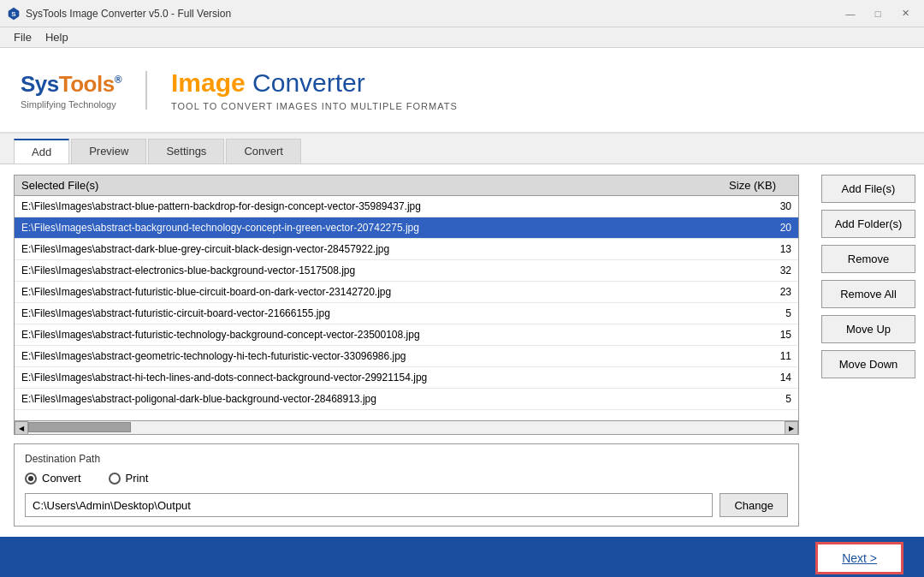 Image resolution: width=924 pixels, height=577 pixels. What do you see at coordinates (406, 428) in the screenshot?
I see `scroll-track` at bounding box center [406, 428].